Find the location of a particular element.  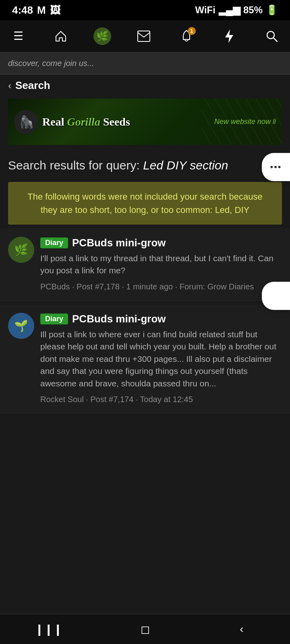

user-avatar: 🌿 is located at coordinates (102, 36).